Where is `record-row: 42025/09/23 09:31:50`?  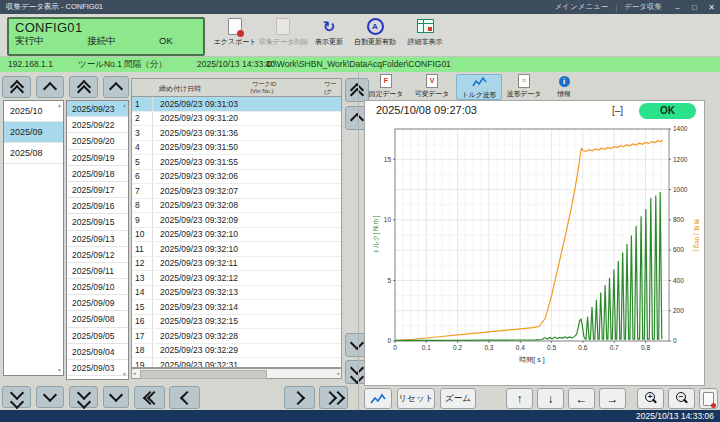
record-row: 42025/09/23 09:31:50 is located at coordinates (236, 148).